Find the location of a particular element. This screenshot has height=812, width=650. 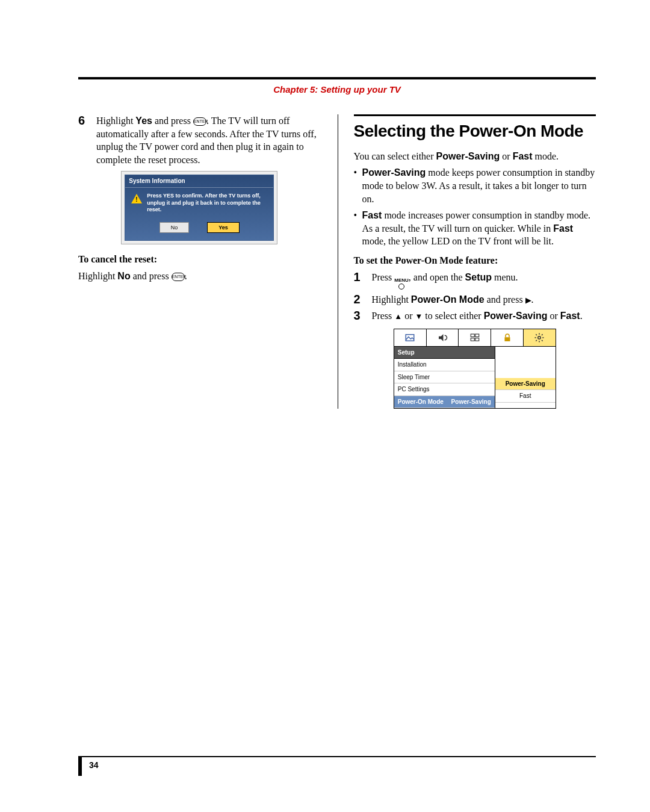

right-column: Selecting the Power-On Mode You can sele… is located at coordinates (467, 261).